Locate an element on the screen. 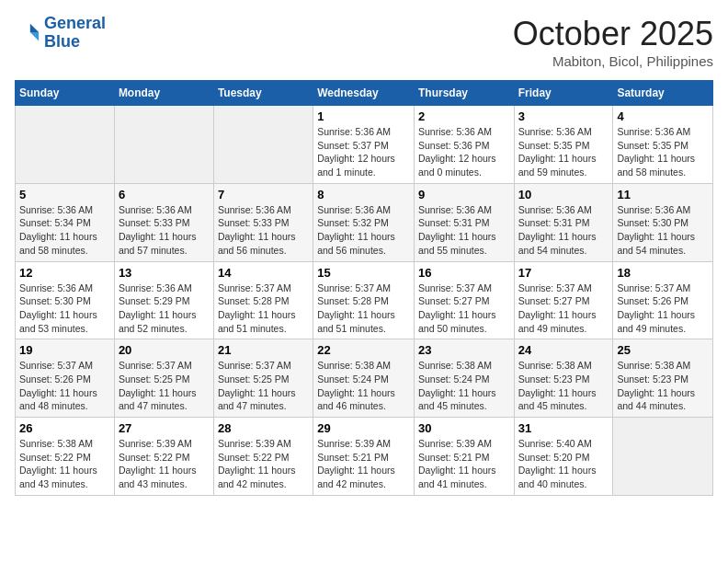 The height and width of the screenshot is (563, 728). calendar-cell: 9Sunrise: 5:36 AM Sunset: 5:31 PM Daylig… is located at coordinates (463, 223).